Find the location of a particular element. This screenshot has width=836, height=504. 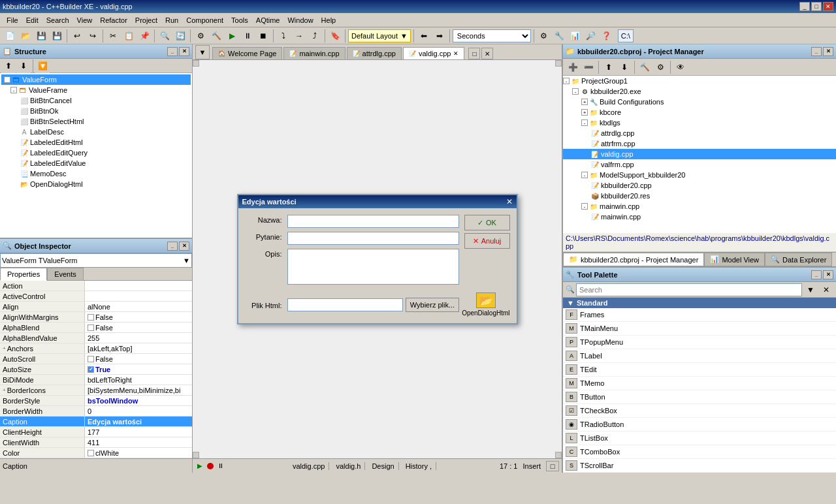

pm-node-mainwincpp-folder: - 📁 mainwin.cpp is located at coordinates (699, 206).